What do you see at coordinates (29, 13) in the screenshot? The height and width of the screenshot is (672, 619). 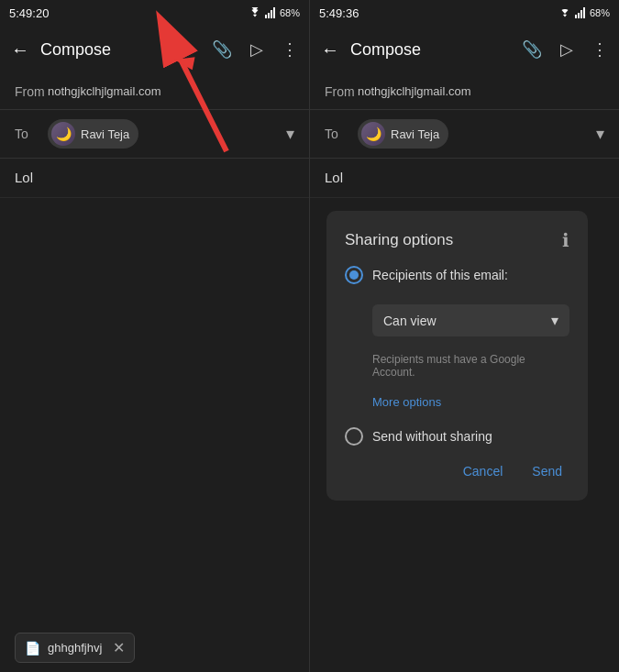 I see `left-time: 5:49:20` at bounding box center [29, 13].